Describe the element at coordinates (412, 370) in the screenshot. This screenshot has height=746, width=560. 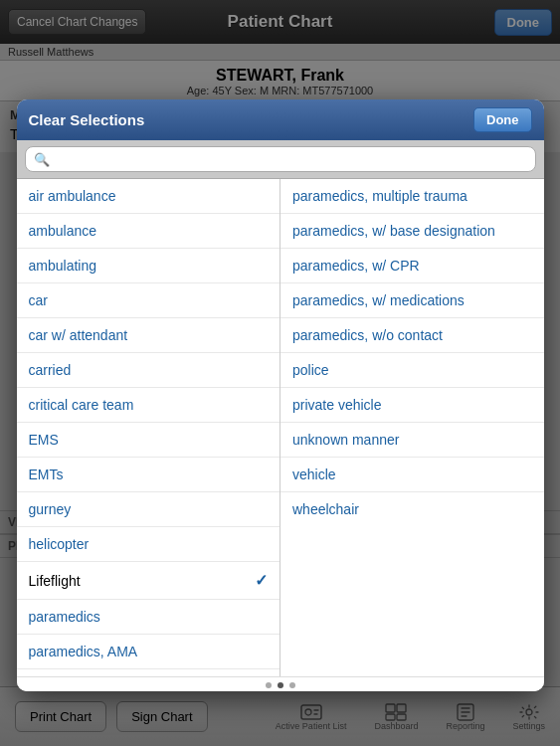
I see `list-item-label: police` at that location.